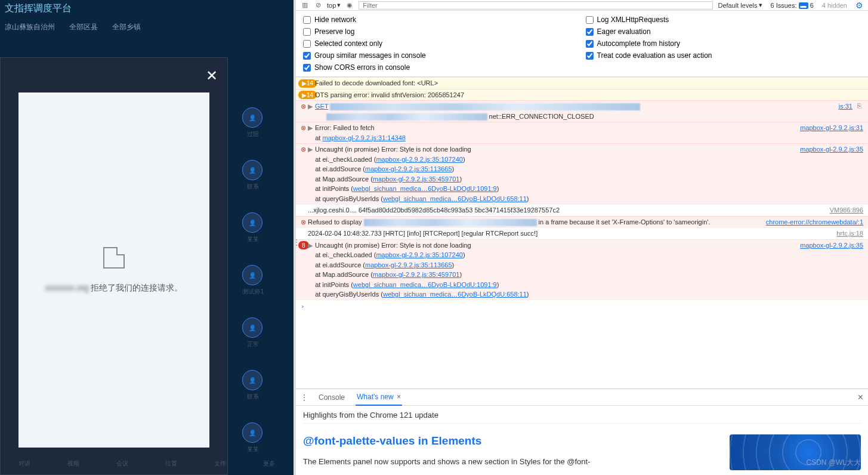  What do you see at coordinates (441, 44) in the screenshot?
I see `selected-context-checkbox: Selected context only` at bounding box center [441, 44].